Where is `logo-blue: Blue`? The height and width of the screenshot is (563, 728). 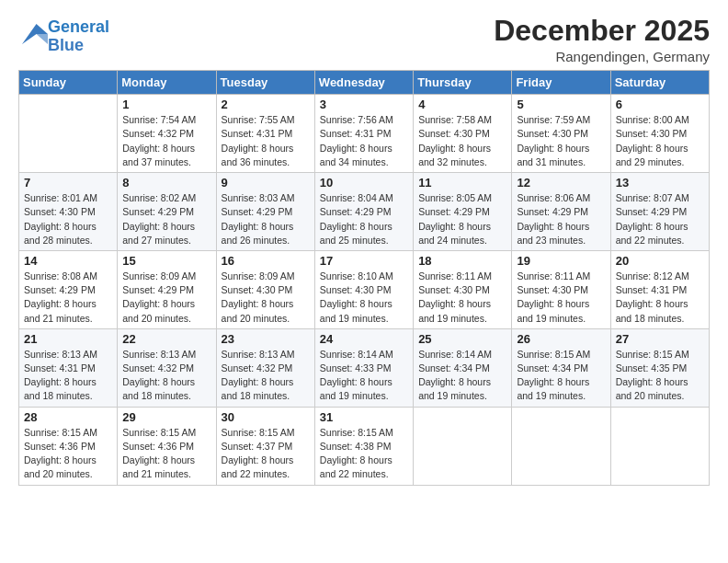
logo-blue: Blue is located at coordinates (66, 45).